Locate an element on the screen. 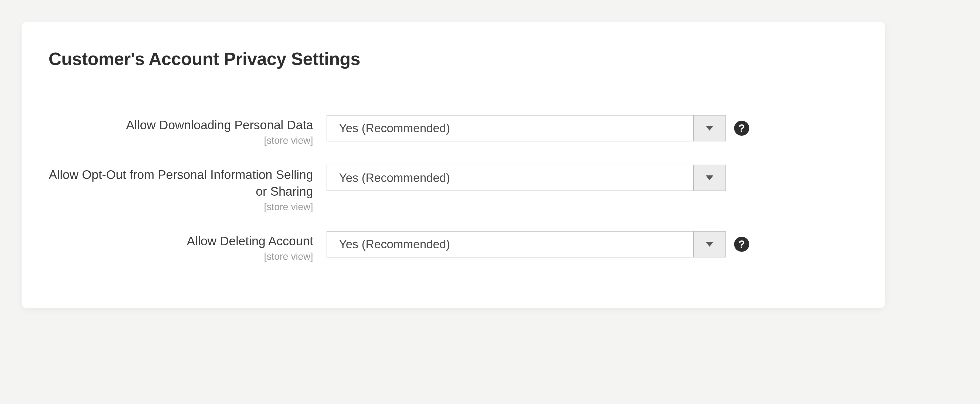 Image resolution: width=980 pixels, height=404 pixels. select-delete-account: Yes (Recommended) is located at coordinates (526, 244).